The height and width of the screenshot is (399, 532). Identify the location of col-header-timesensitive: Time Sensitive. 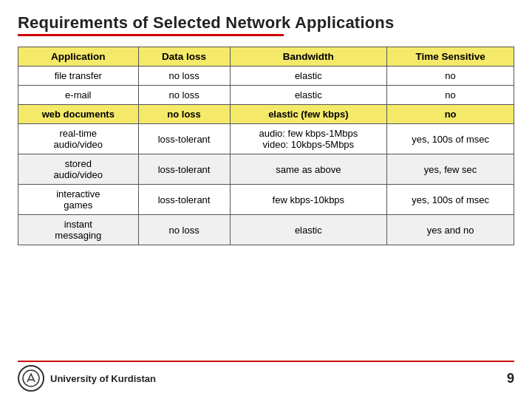
(451, 57).